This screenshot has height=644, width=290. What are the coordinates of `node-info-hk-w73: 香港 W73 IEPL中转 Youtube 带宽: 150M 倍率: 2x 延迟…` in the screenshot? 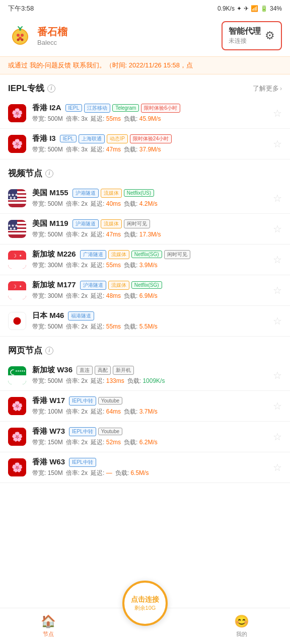 It's located at (150, 437).